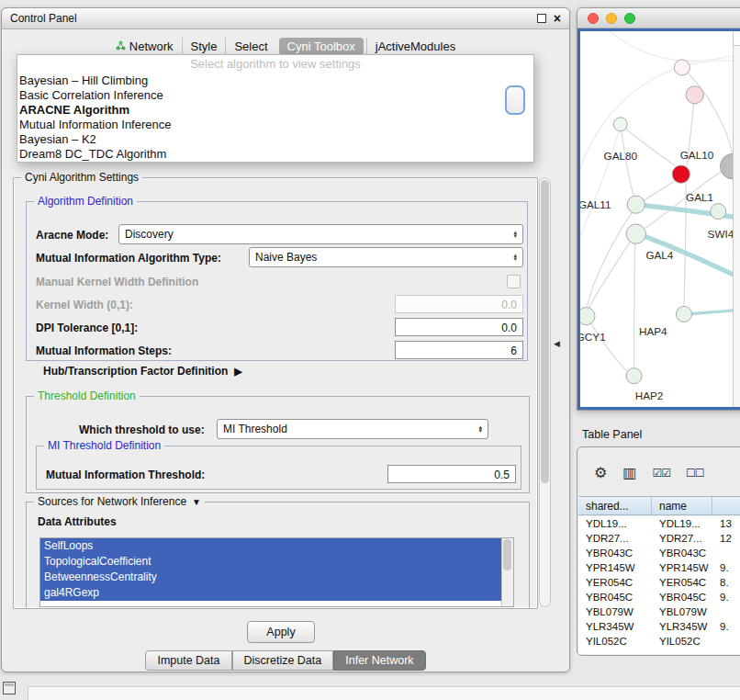 Image resolution: width=740 pixels, height=700 pixels. I want to click on tab-jactivemodules: jActiveModules, so click(415, 46).